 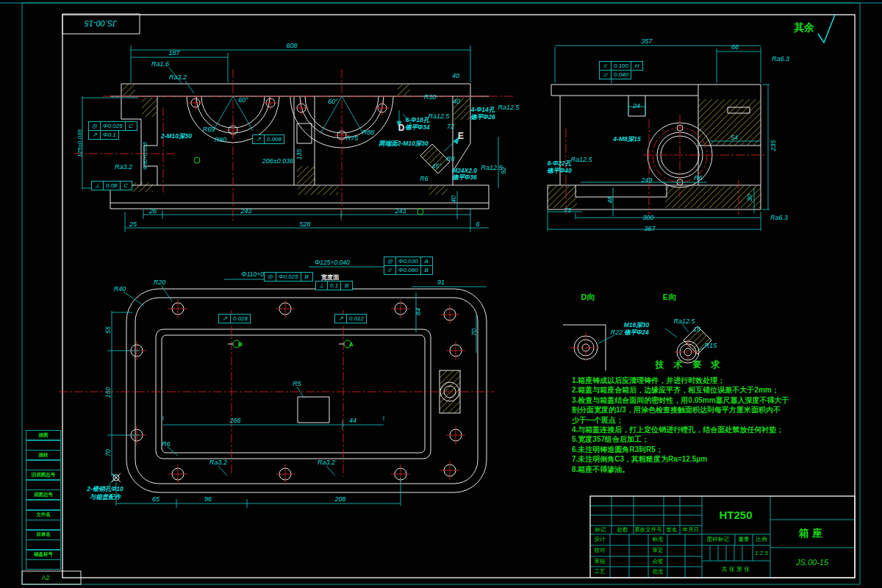 What do you see at coordinates (110, 135) in the screenshot?
I see `gdt-cell: Φ0.1` at bounding box center [110, 135].